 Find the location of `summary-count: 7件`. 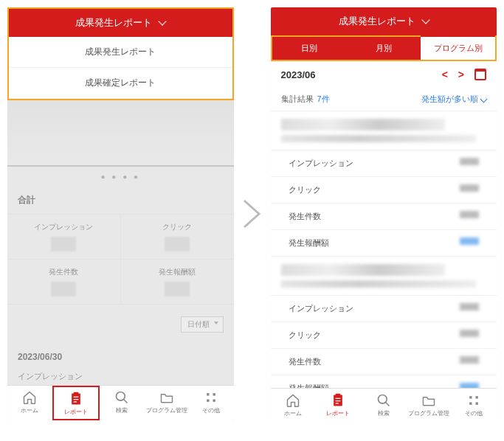

summary-count: 7件 is located at coordinates (323, 99).